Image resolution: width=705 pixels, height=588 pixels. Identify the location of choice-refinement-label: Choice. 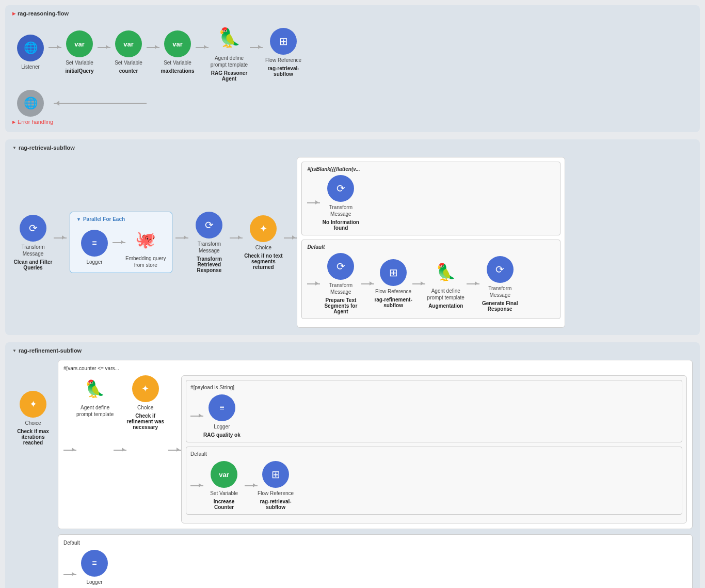
(146, 408).